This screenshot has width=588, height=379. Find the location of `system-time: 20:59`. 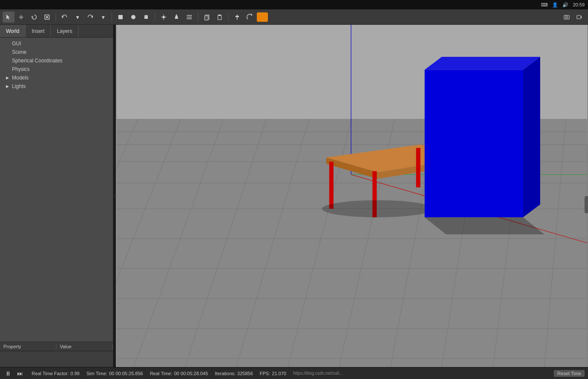

system-time: 20:59 is located at coordinates (579, 5).